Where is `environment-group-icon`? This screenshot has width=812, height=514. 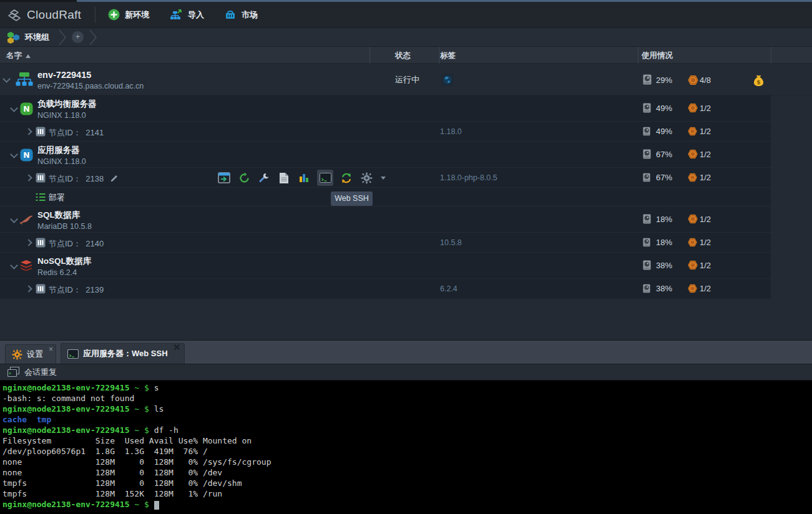 environment-group-icon is located at coordinates (13, 37).